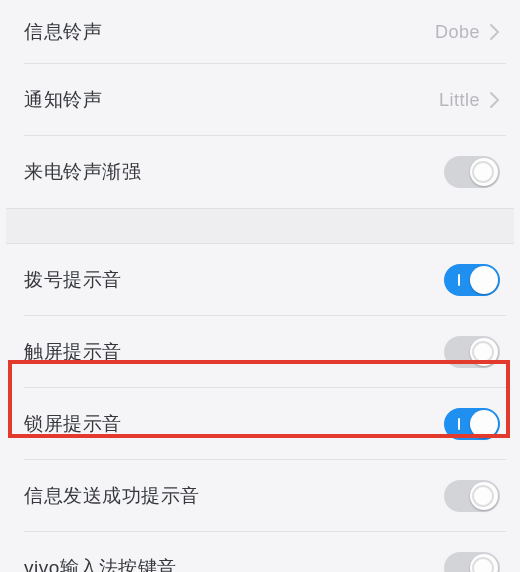 The width and height of the screenshot is (520, 572). I want to click on toggle-dial-sound, so click(472, 280).